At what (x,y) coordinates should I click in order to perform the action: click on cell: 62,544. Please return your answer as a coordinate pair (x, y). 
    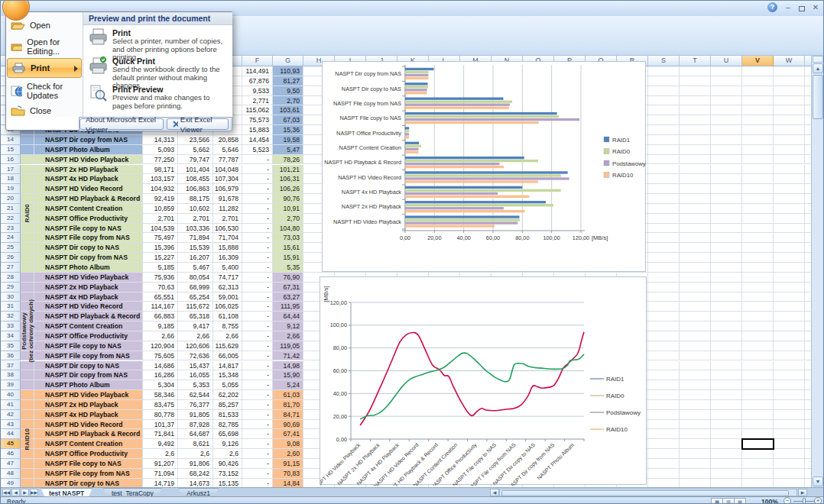
    Looking at the image, I should click on (196, 396).